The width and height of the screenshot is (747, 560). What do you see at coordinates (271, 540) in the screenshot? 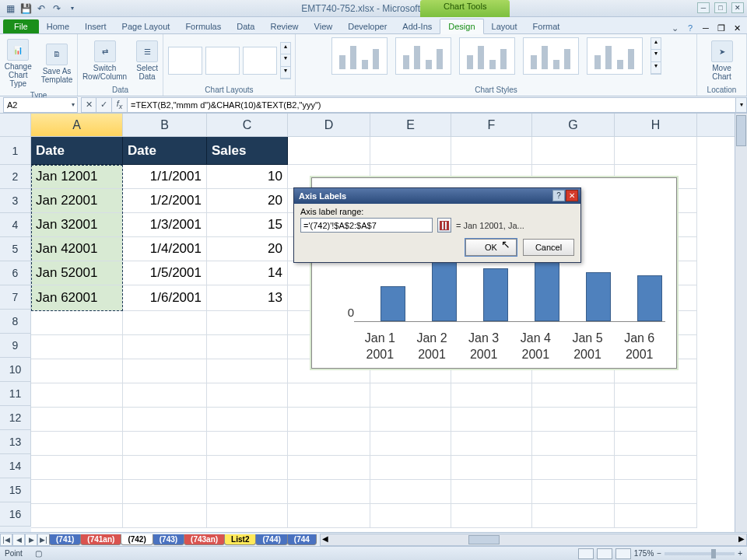
I see `sheet-tab: (744)` at bounding box center [271, 540].